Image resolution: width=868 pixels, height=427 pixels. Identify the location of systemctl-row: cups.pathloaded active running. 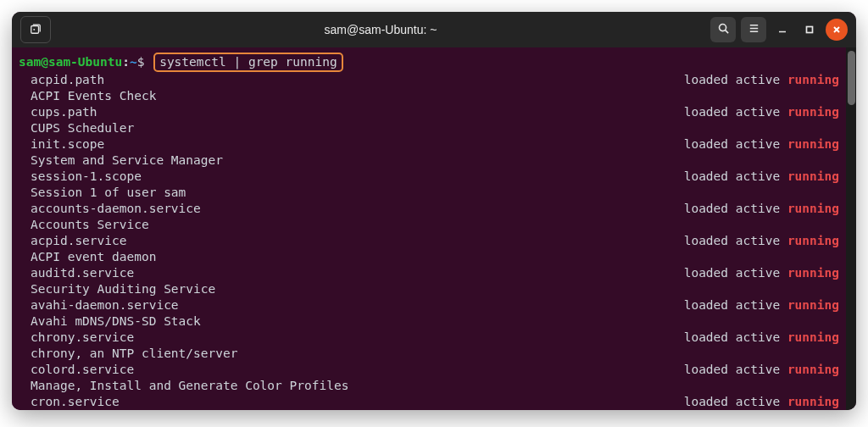
(432, 112).